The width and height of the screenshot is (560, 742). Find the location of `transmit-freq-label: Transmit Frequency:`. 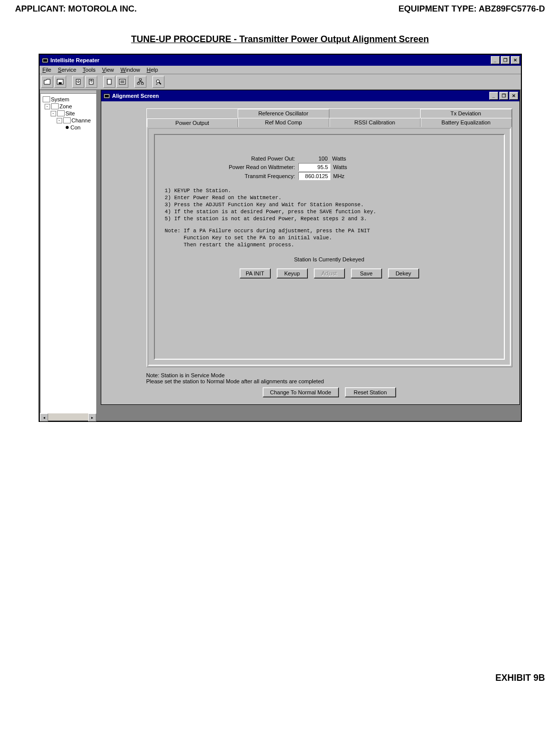

transmit-freq-label: Transmit Frequency: is located at coordinates (232, 176).